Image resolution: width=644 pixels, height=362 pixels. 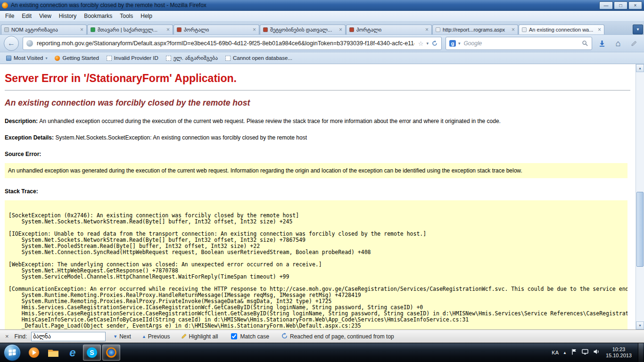 I want to click on find-next-button: ▼ Next, so click(x=122, y=337).